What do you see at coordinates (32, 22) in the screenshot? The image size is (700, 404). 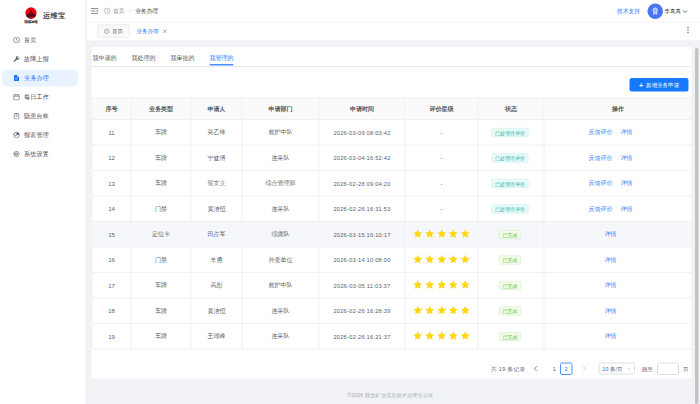 I see `svg-text: 陕煤运维` at bounding box center [32, 22].